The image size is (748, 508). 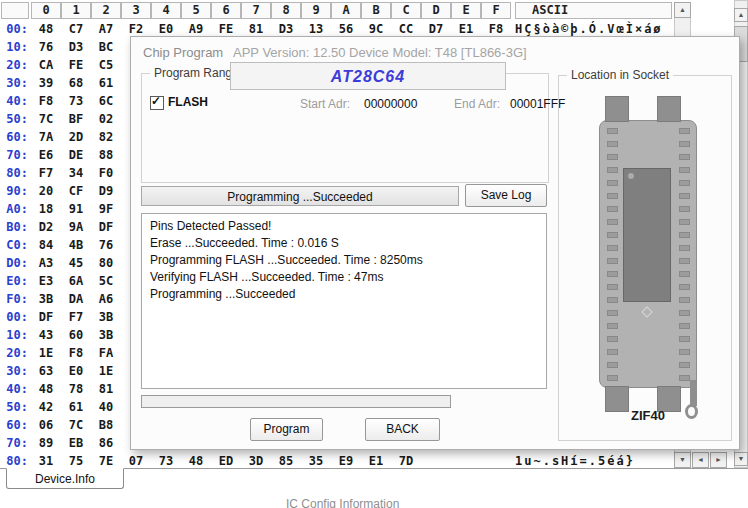 I want to click on hex-byte: 35, so click(x=316, y=461).